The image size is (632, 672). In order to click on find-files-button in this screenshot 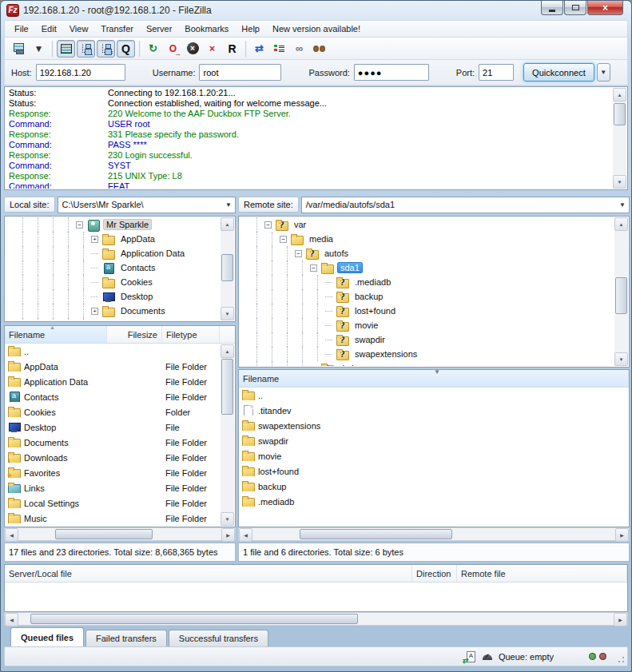, I will do `click(320, 49)`.